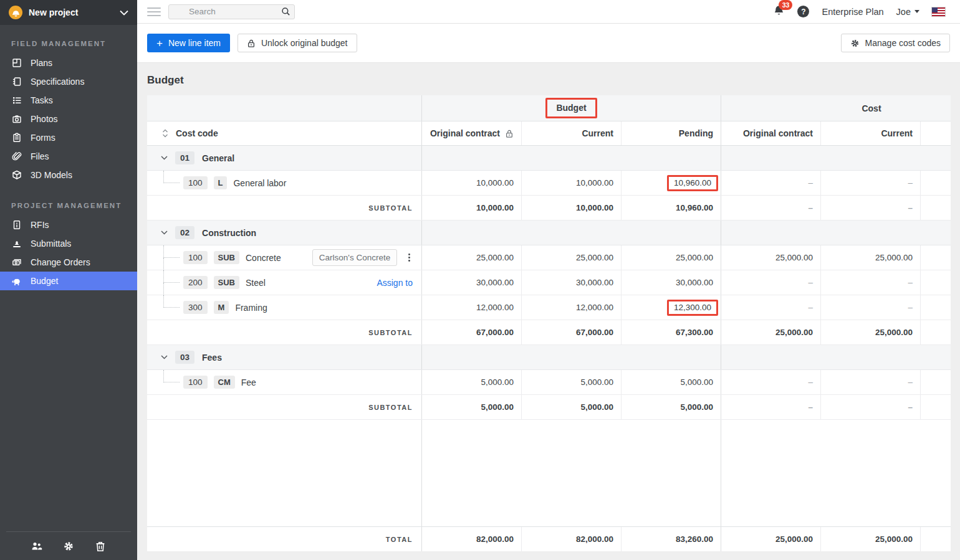 The width and height of the screenshot is (960, 560). What do you see at coordinates (69, 82) in the screenshot?
I see `sidebar-item-specifications: Specifications` at bounding box center [69, 82].